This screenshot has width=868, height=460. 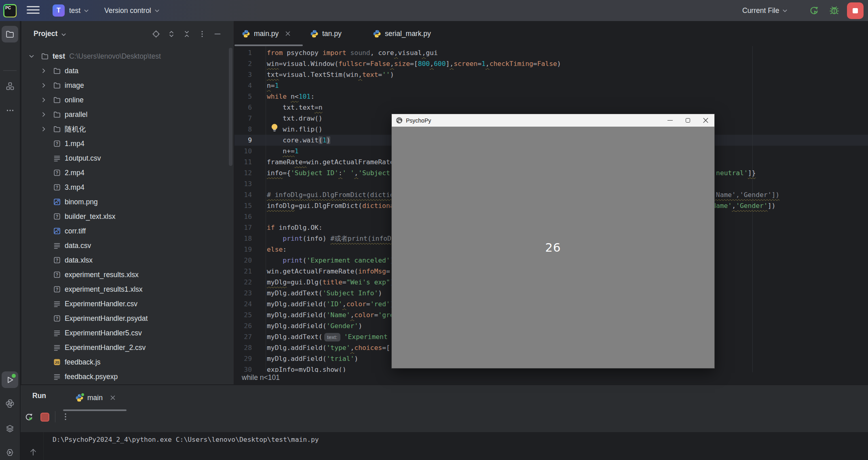 I want to click on tab-serial-mark-py: serial_mark.py, so click(x=402, y=34).